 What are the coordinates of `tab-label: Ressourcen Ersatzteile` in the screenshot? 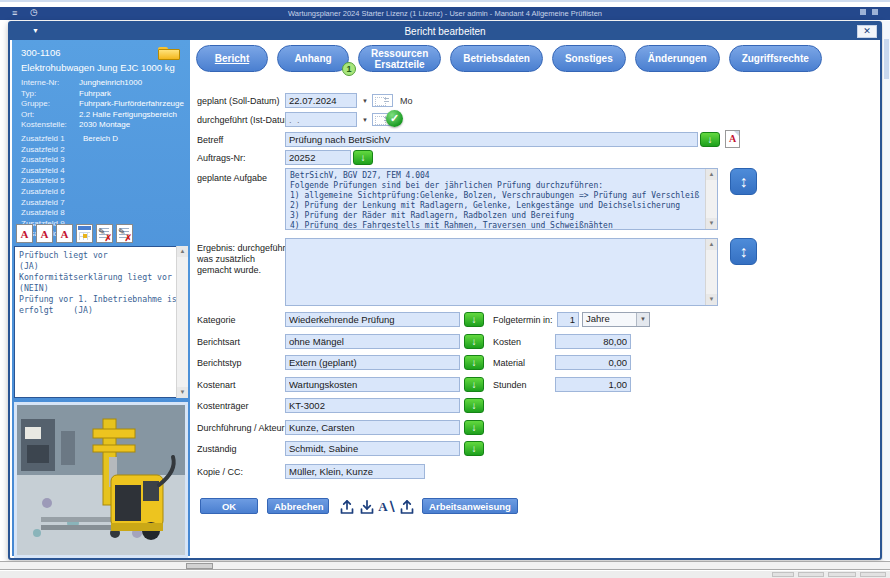 It's located at (400, 59).